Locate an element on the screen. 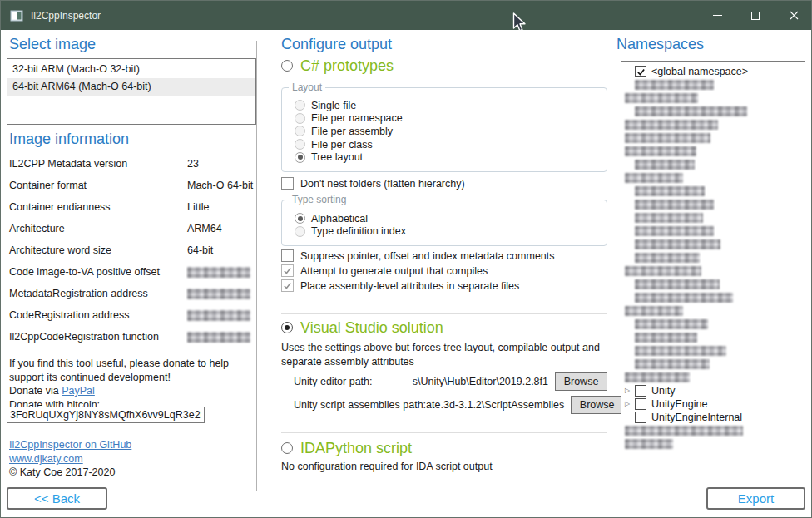 This screenshot has height=518, width=812. namespace-row: ▷ UnityEngine is located at coordinates (713, 404).